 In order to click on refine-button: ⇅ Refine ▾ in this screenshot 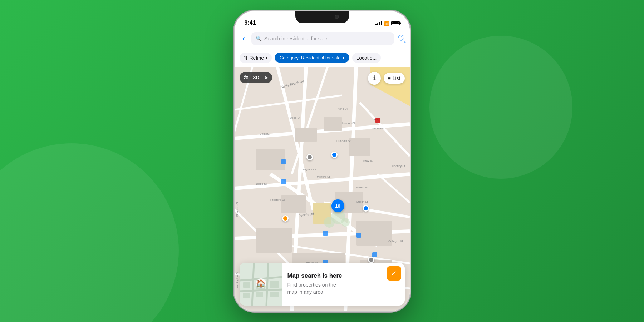, I will do `click(256, 58)`.